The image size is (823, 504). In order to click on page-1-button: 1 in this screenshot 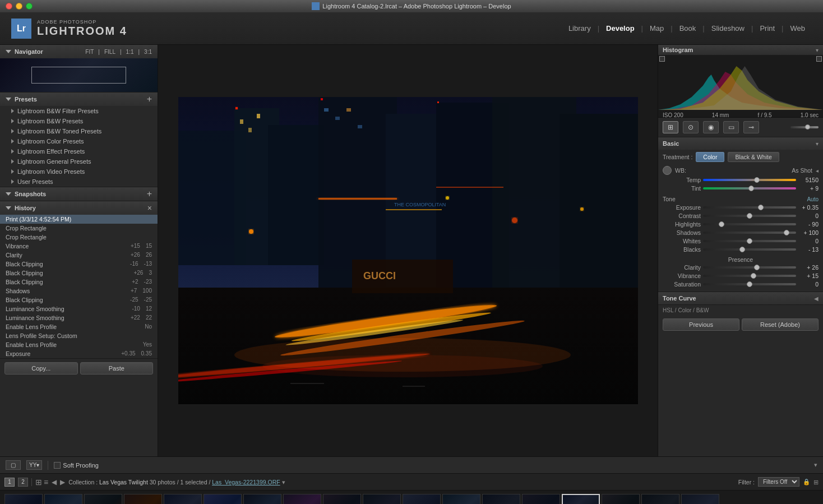, I will do `click(10, 482)`.